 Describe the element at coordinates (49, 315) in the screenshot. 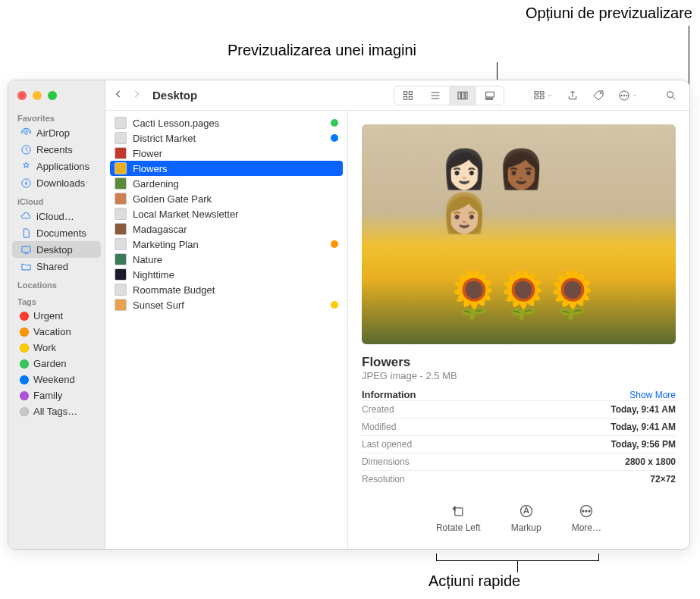

I see `sidebar-item-label: Urgent` at that location.